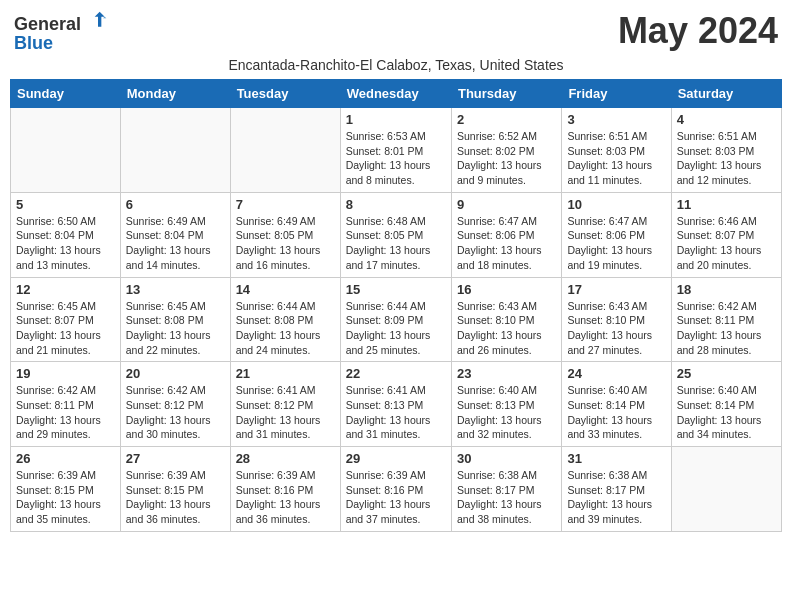 This screenshot has width=792, height=612. What do you see at coordinates (66, 490) in the screenshot?
I see `calendar-cell: 26Sunrise: 6:39 AM Sunset: 8:15 PM Dayli…` at bounding box center [66, 490].